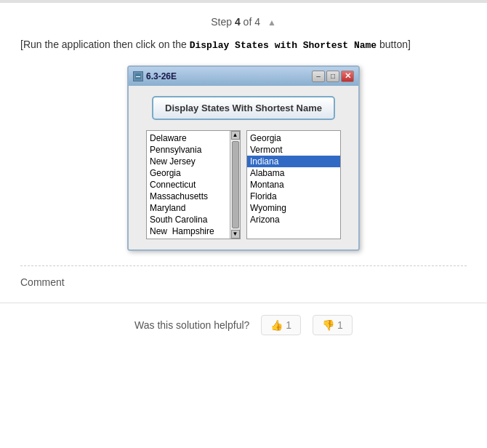 The image size is (487, 448). I want to click on sim-titlebar-buttons: – □ ✕, so click(333, 76).